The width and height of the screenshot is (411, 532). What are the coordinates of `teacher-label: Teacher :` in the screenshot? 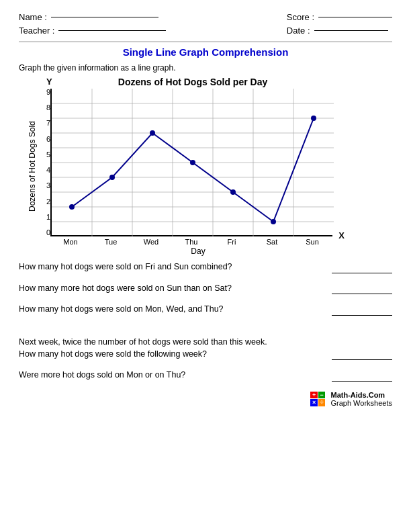 It's located at (36, 31).